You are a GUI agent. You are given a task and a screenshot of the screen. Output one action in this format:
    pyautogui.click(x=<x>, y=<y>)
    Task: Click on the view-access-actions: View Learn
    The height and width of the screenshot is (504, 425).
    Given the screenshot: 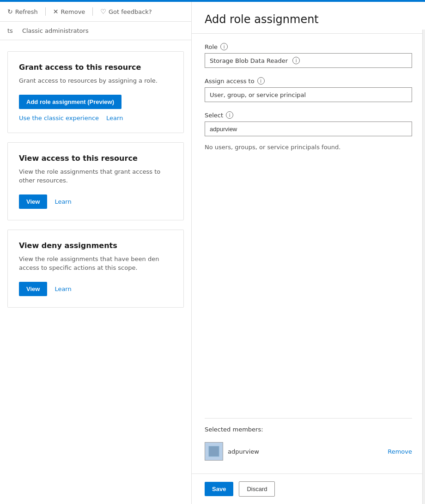 What is the action you would take?
    pyautogui.click(x=96, y=201)
    